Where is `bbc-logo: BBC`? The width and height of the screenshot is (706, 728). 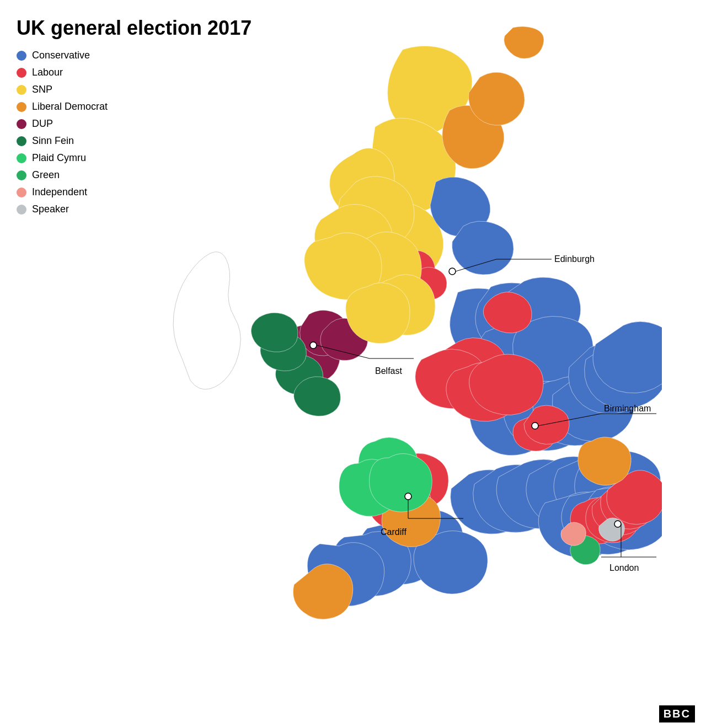
bbc-logo: BBC is located at coordinates (677, 714).